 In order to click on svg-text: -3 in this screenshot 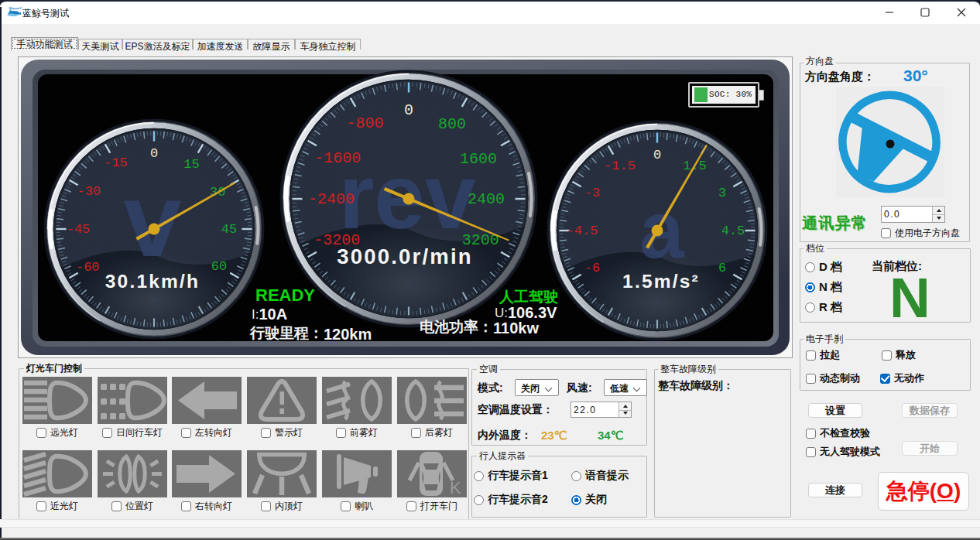, I will do `click(592, 193)`.